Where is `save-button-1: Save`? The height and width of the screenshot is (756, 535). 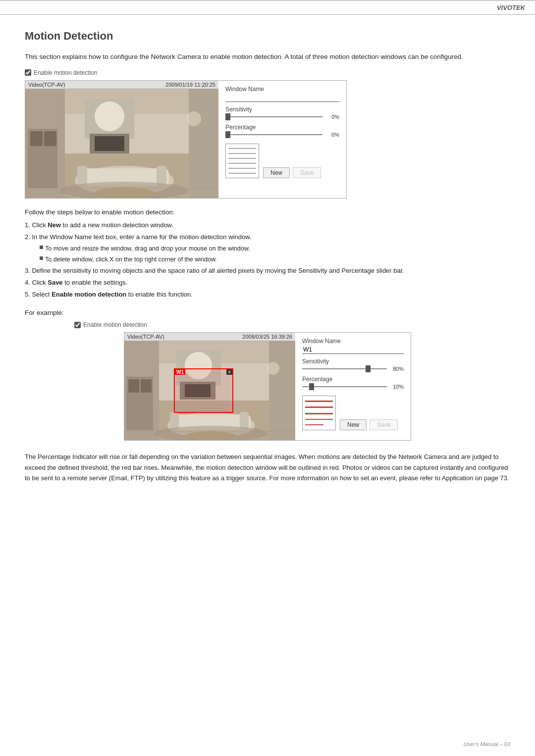
save-button-1: Save is located at coordinates (307, 173).